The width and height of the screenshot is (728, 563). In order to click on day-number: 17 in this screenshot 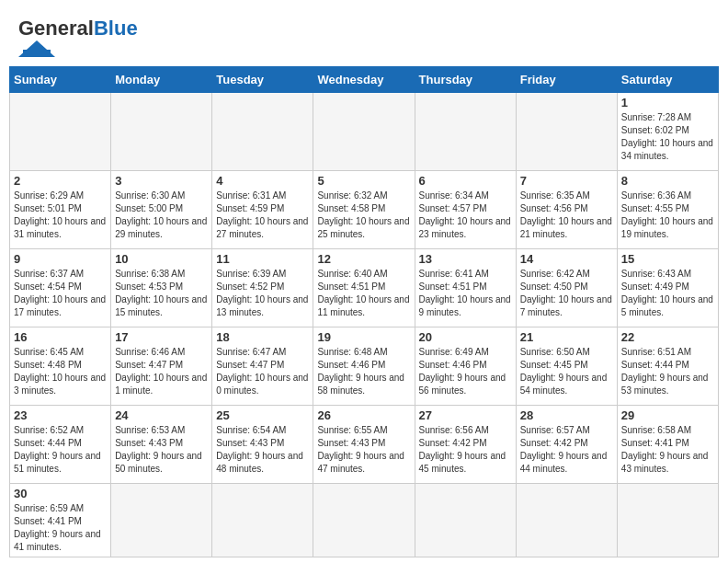, I will do `click(162, 337)`.